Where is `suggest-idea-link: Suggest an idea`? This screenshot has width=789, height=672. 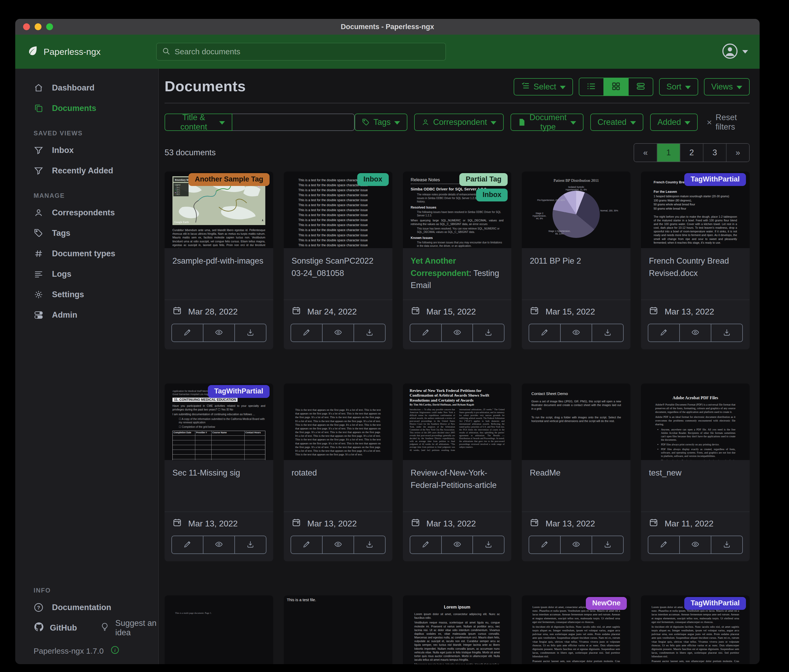 suggest-idea-link: Suggest an idea is located at coordinates (129, 628).